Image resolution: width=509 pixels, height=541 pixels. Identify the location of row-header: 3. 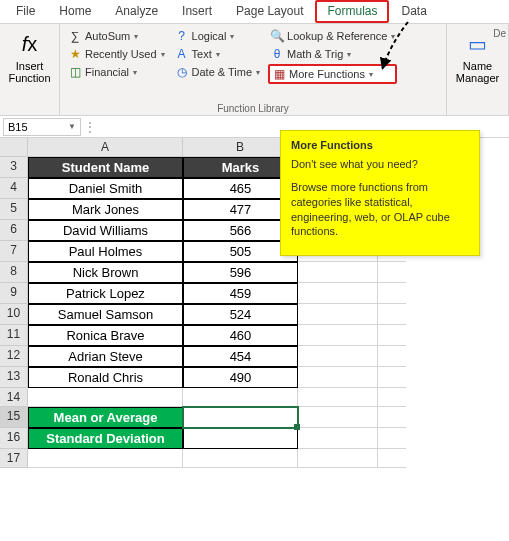
(14, 168).